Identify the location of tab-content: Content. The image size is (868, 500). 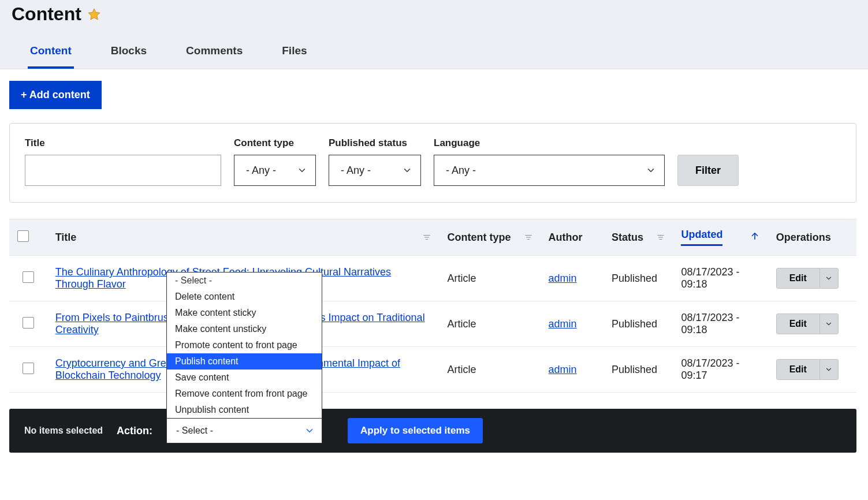
(51, 54).